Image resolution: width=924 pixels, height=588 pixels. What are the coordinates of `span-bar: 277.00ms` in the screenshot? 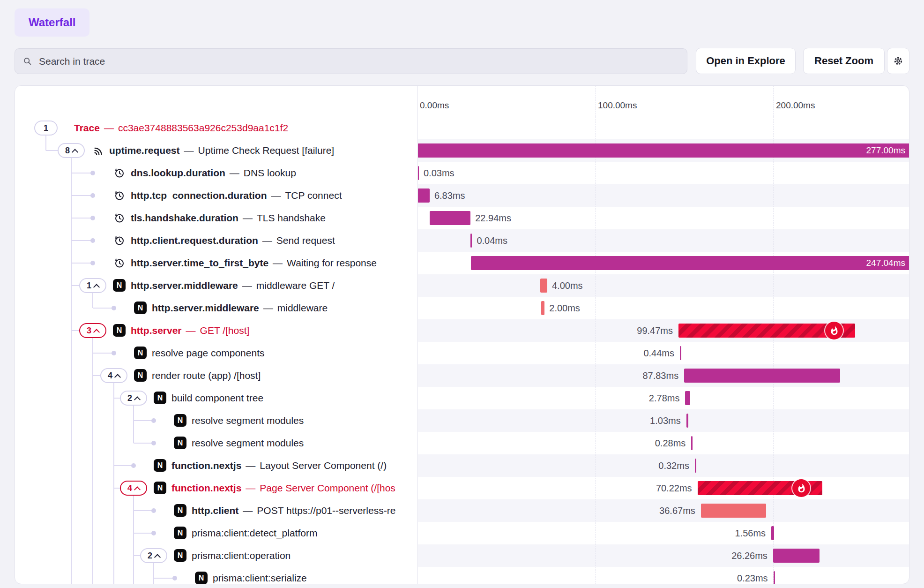 It's located at (663, 151).